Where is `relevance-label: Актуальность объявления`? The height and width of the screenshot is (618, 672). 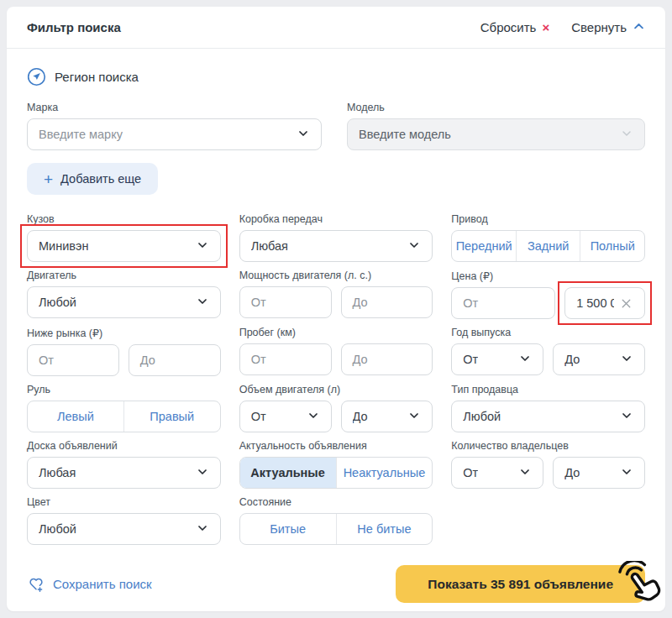
relevance-label: Актуальность объявления is located at coordinates (336, 446).